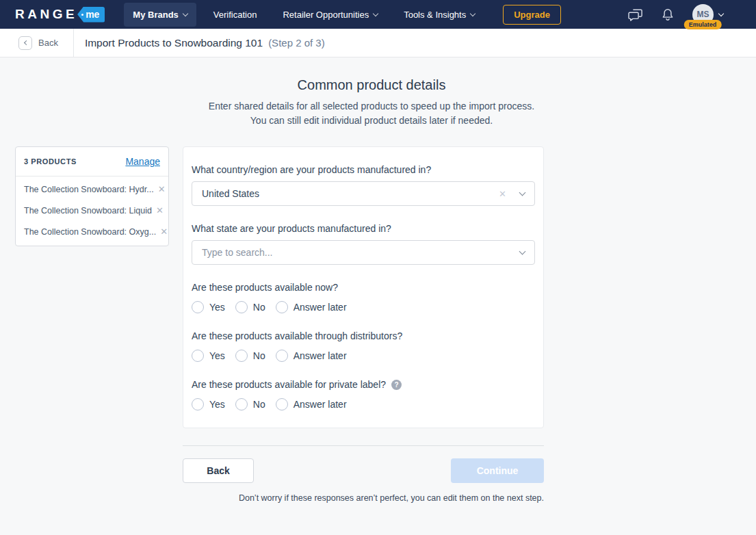 This screenshot has width=756, height=535. Describe the element at coordinates (326, 15) in the screenshot. I see `nav-item-label: Retailer Opportunities` at that location.